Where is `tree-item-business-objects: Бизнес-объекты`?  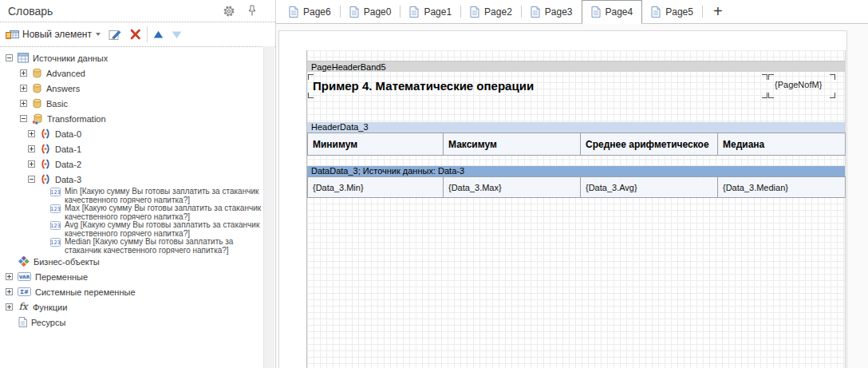 tree-item-business-objects: Бизнес-объекты is located at coordinates (132, 262).